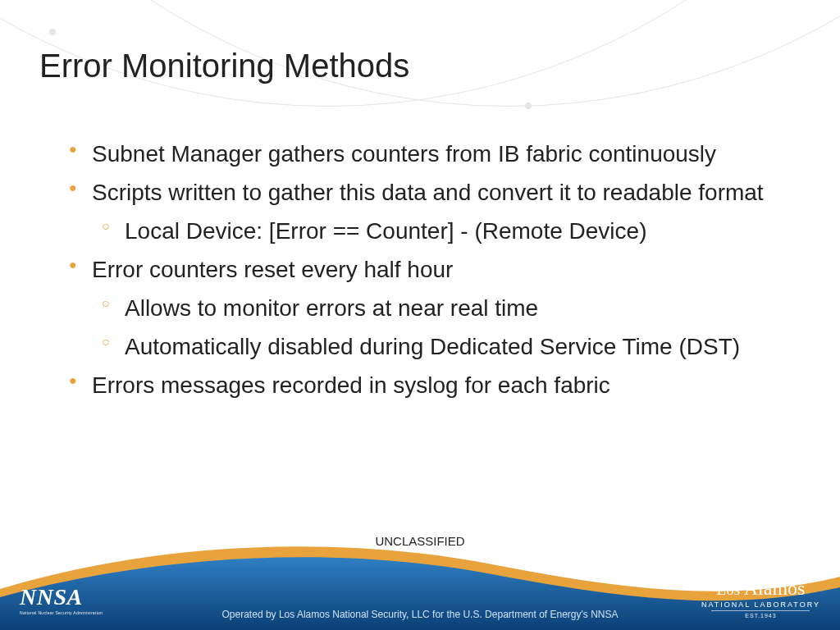  What do you see at coordinates (728, 589) in the screenshot?
I see `los-text: Los` at bounding box center [728, 589].